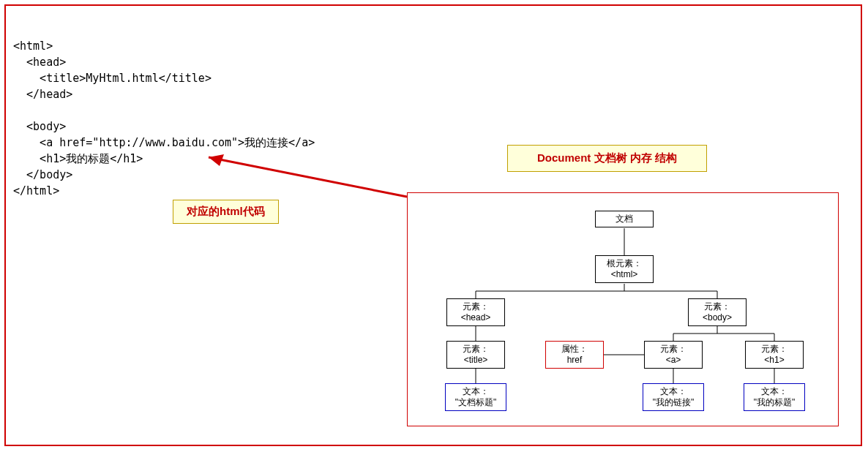 The width and height of the screenshot is (868, 452). Describe the element at coordinates (164, 143) in the screenshot. I see `code-line: <a href="http://www.baidu.com">我的连接</a>` at that location.